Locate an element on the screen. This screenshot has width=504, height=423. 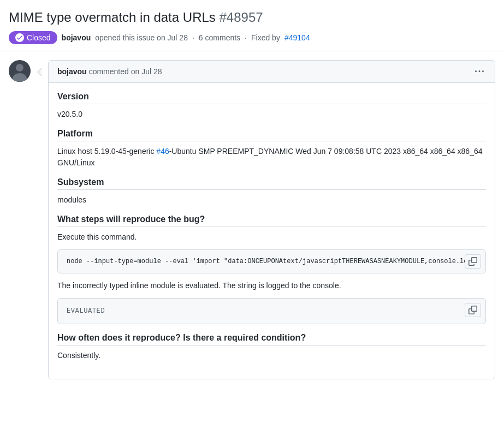
page-header: MIME type overmatch in data URLs #48957 … is located at coordinates (252, 26).